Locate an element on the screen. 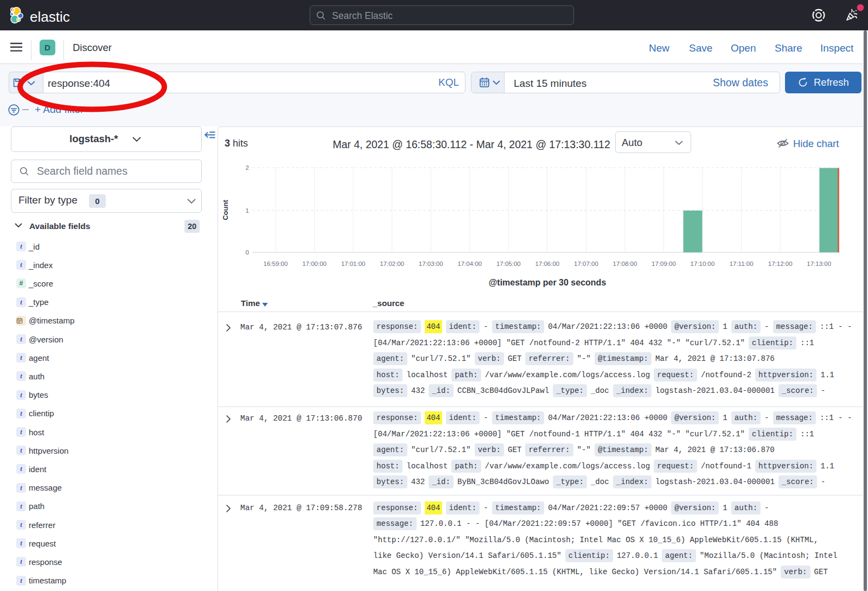 This screenshot has height=591, width=868. svg-text: 1 is located at coordinates (247, 211).